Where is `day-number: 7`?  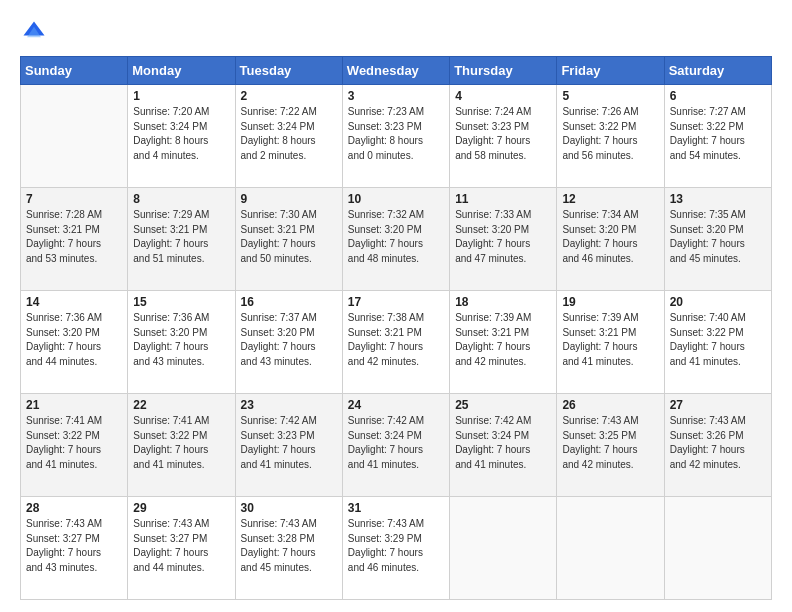
day-number: 7 is located at coordinates (74, 199).